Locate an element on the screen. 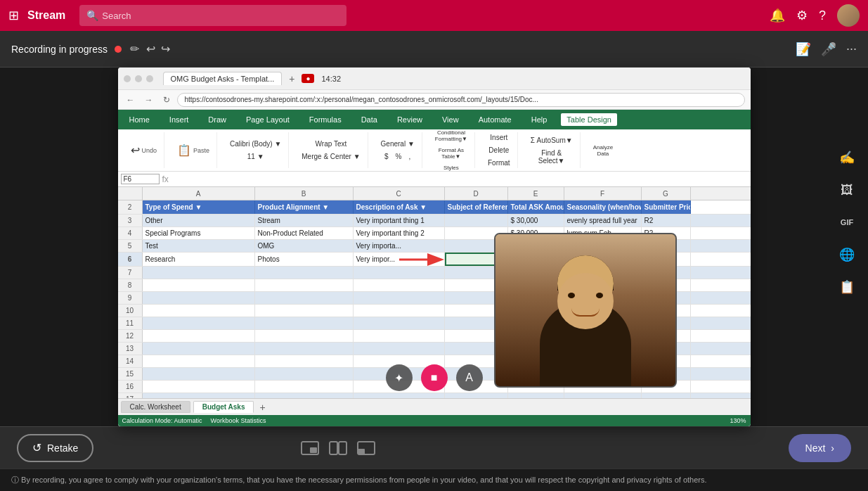 Image resolution: width=868 pixels, height=491 pixels. empty-cell-15-a is located at coordinates (199, 374).